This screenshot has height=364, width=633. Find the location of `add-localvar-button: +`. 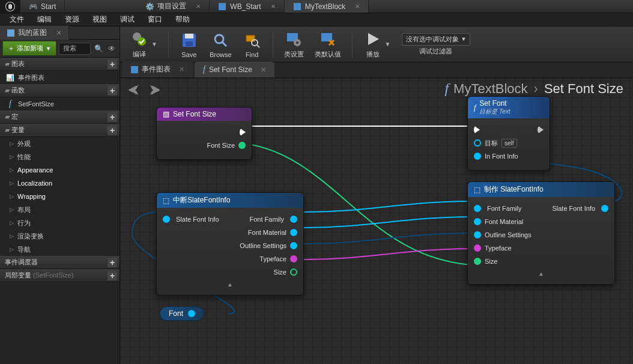

add-localvar-button: + is located at coordinates (112, 276).